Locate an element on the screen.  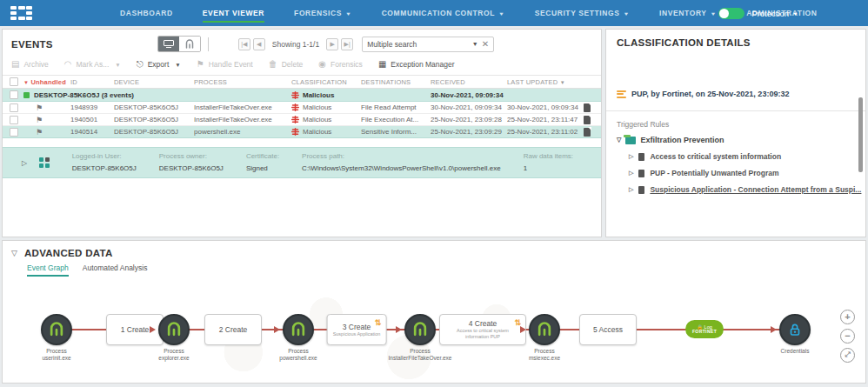
event-row-1948939: ⚑1948939DESKTOP-85K6O5JInstallerFileTake… is located at coordinates (302, 108).